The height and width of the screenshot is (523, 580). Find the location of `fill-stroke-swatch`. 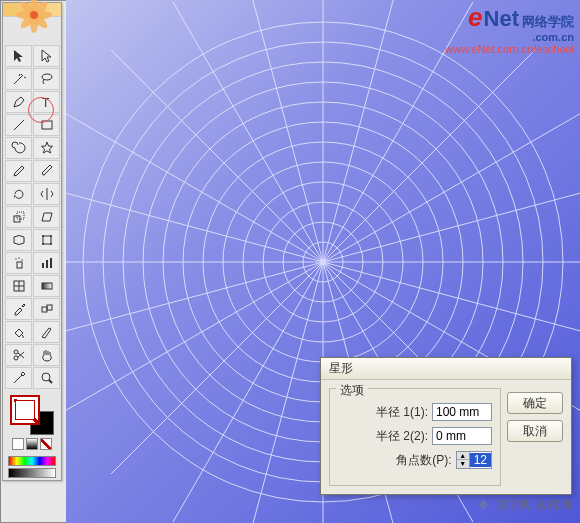

fill-stroke-swatch is located at coordinates (32, 415).